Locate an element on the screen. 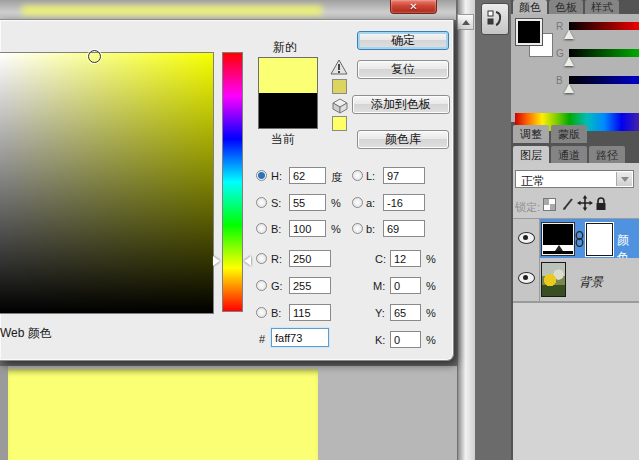 Image resolution: width=639 pixels, height=460 pixels. g-slider-label: G is located at coordinates (560, 54).